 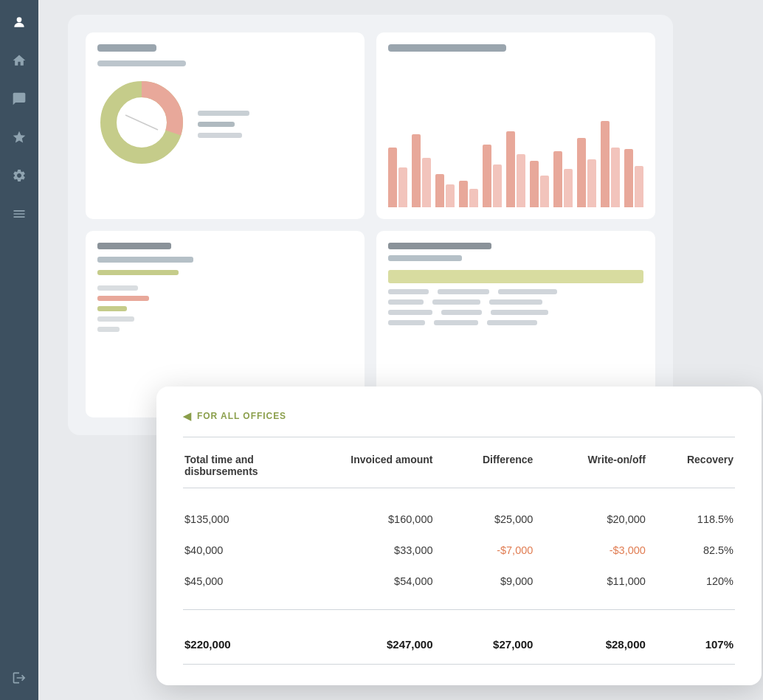 What do you see at coordinates (425, 258) in the screenshot?
I see `br-subtitle` at bounding box center [425, 258].